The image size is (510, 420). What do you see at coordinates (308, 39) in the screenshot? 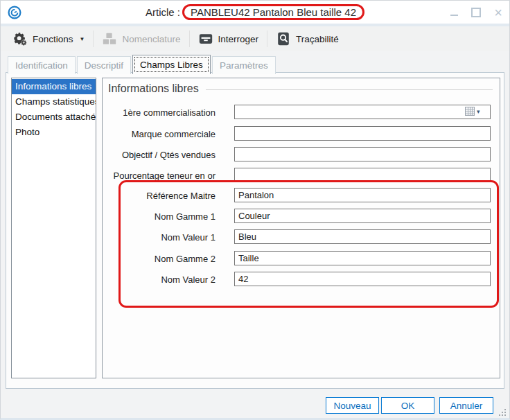
I see `toolbar-item-tracabilite: Traçabilité` at bounding box center [308, 39].